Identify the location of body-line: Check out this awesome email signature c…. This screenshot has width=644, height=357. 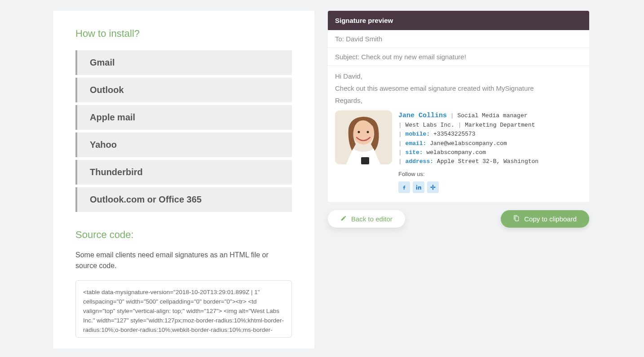
(459, 88).